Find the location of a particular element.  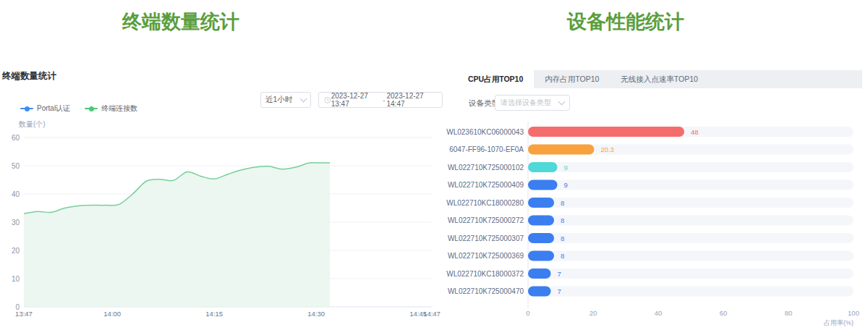

bar-row-label: WL022710K725000272 is located at coordinates (486, 220).